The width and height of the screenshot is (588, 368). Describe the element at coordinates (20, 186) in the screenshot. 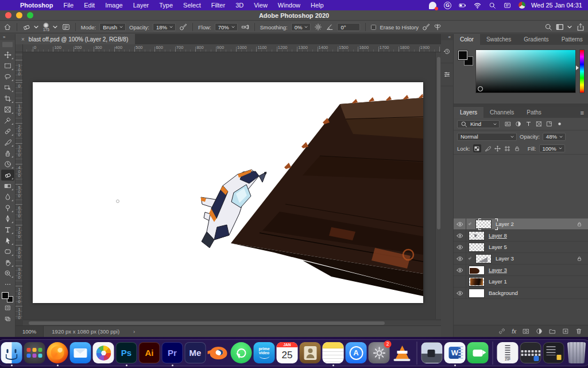

I see `vertical-ruler: 1000100200300400500600700800900100011001…` at that location.